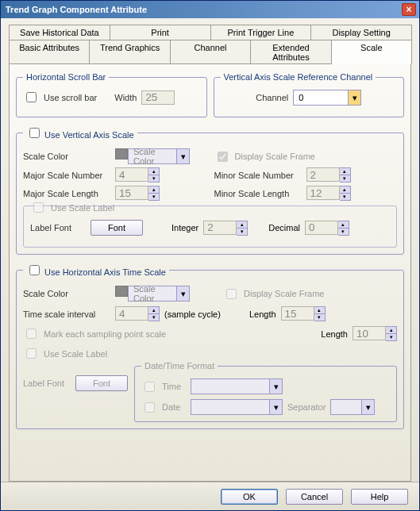 The width and height of the screenshot is (420, 511). What do you see at coordinates (299, 77) in the screenshot?
I see `legend-vaxis-channel: Vertical Axis Scale Reference Channel` at bounding box center [299, 77].